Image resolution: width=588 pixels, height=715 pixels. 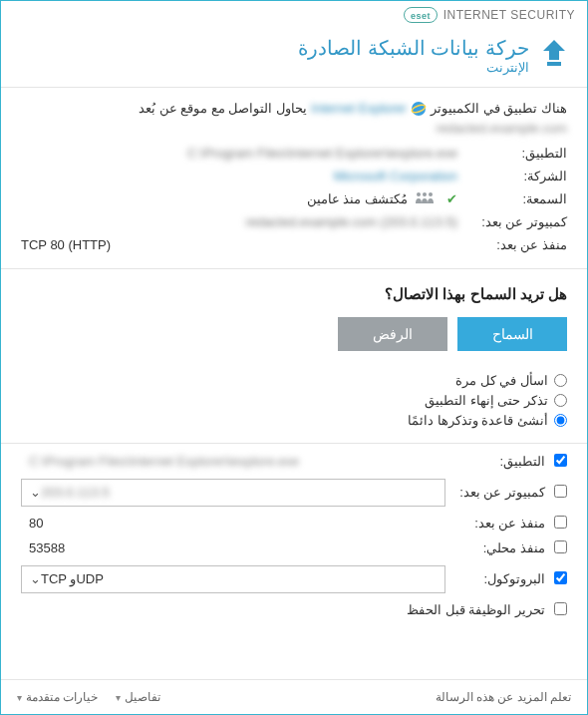 What do you see at coordinates (560, 421) in the screenshot?
I see `radio-create-rule-input` at bounding box center [560, 421].